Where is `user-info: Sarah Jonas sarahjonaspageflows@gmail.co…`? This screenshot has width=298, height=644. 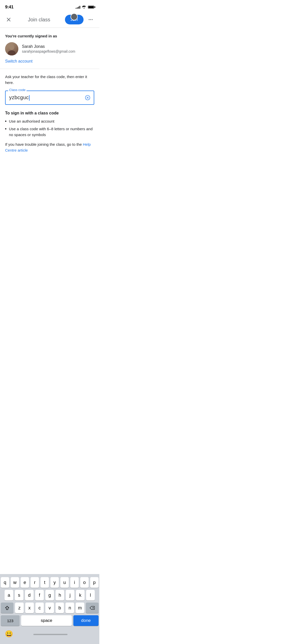 user-info: Sarah Jonas sarahjonaspageflows@gmail.co… is located at coordinates (50, 49).